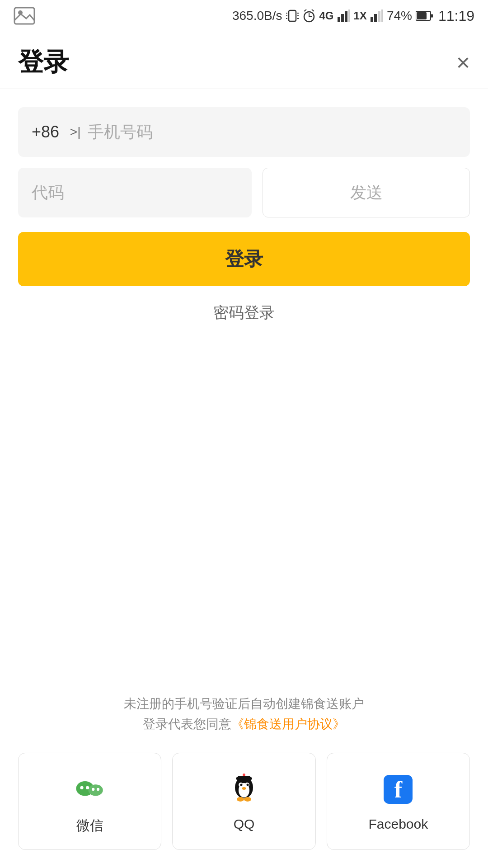 This screenshot has height=868, width=488. What do you see at coordinates (244, 16) in the screenshot?
I see `status-bar: 365.0B/s 4G 1X` at bounding box center [244, 16].